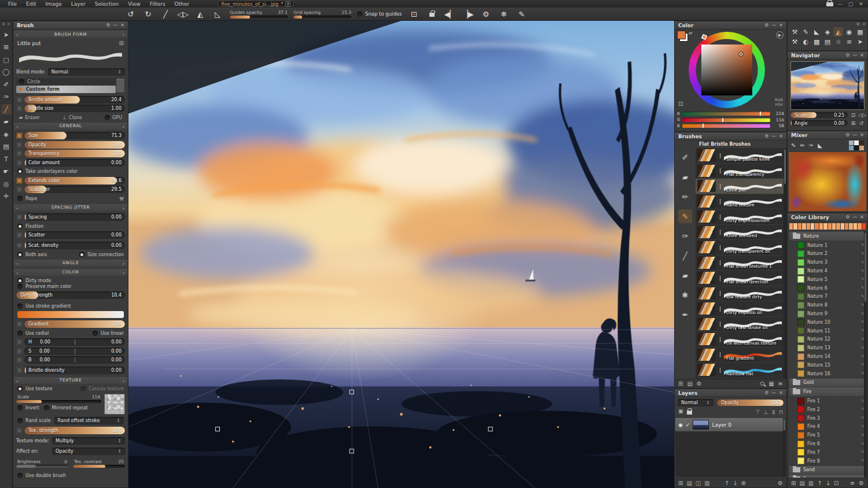 Image resolution: width=868 pixels, height=488 pixels. Describe the element at coordinates (71, 135) in the screenshot. I see `general-slider-size: Size71.3` at that location.